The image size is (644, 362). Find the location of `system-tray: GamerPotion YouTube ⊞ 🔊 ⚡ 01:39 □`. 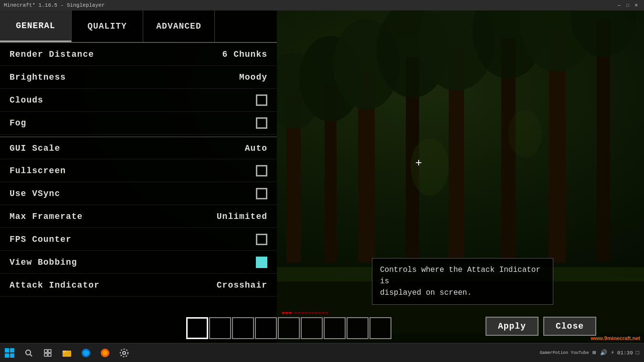

system-tray: GamerPotion YouTube ⊞ 🔊 ⚡ 01:39 □ is located at coordinates (591, 353).